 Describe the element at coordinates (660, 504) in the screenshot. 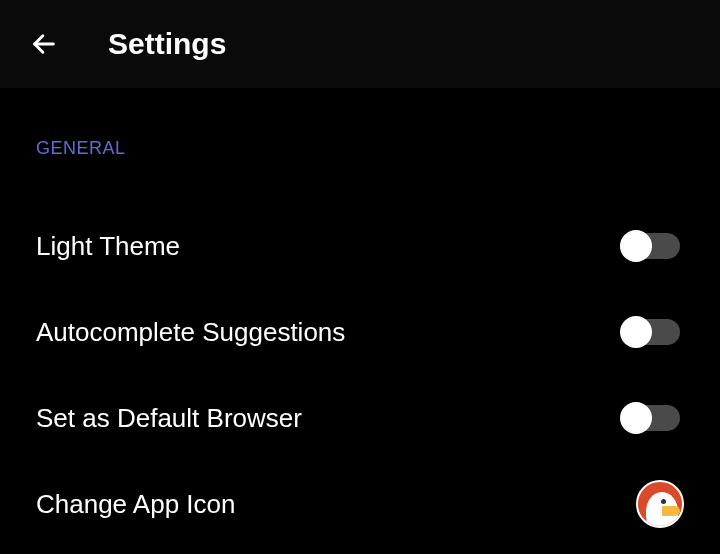

I see `duckduckgo-icon` at that location.